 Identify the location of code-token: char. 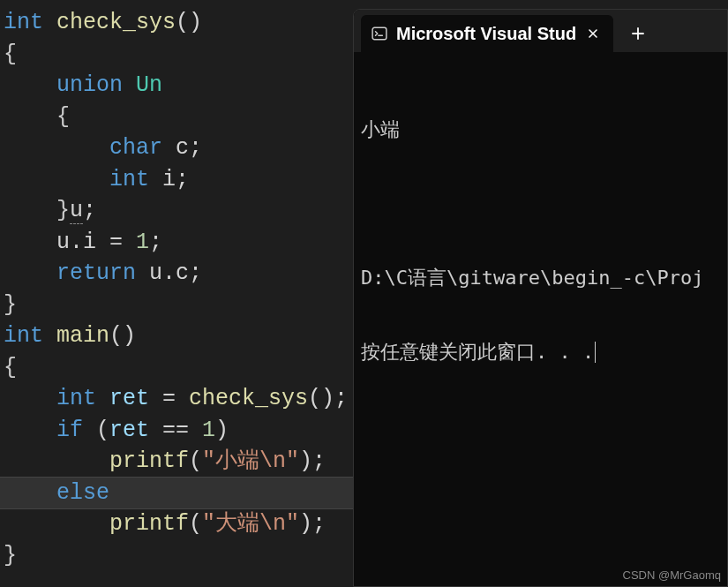
(143, 148).